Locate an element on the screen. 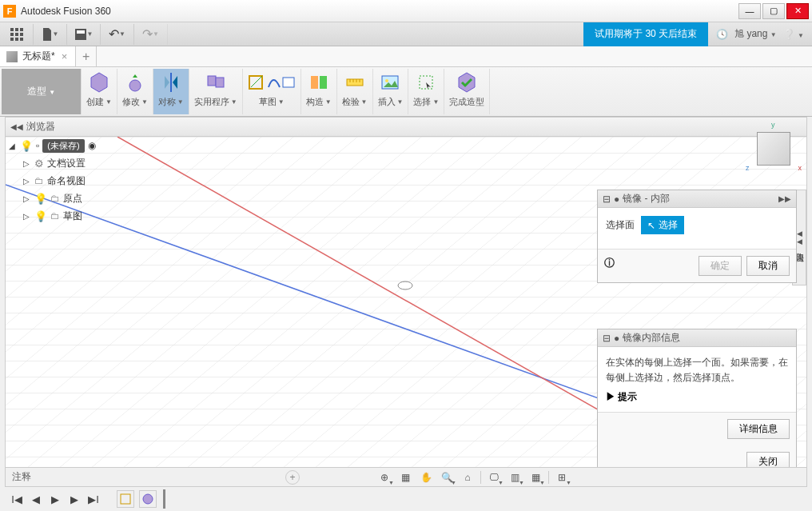 Image resolution: width=812 pixels, height=511 pixels. utilities-icon is located at coordinates (216, 83).